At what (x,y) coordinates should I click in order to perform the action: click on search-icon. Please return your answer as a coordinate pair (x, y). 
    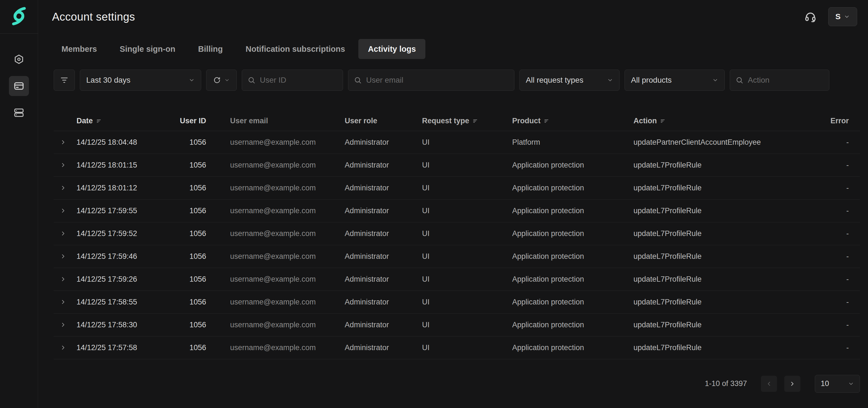
    Looking at the image, I should click on (358, 80).